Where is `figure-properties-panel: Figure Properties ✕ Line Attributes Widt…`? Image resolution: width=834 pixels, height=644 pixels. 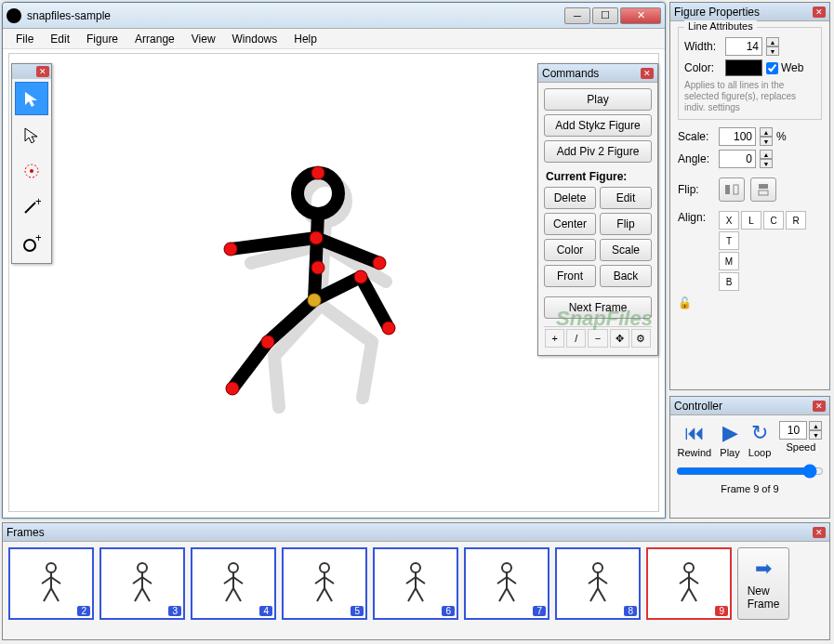 figure-properties-panel: Figure Properties ✕ Line Attributes Widt… is located at coordinates (749, 196).